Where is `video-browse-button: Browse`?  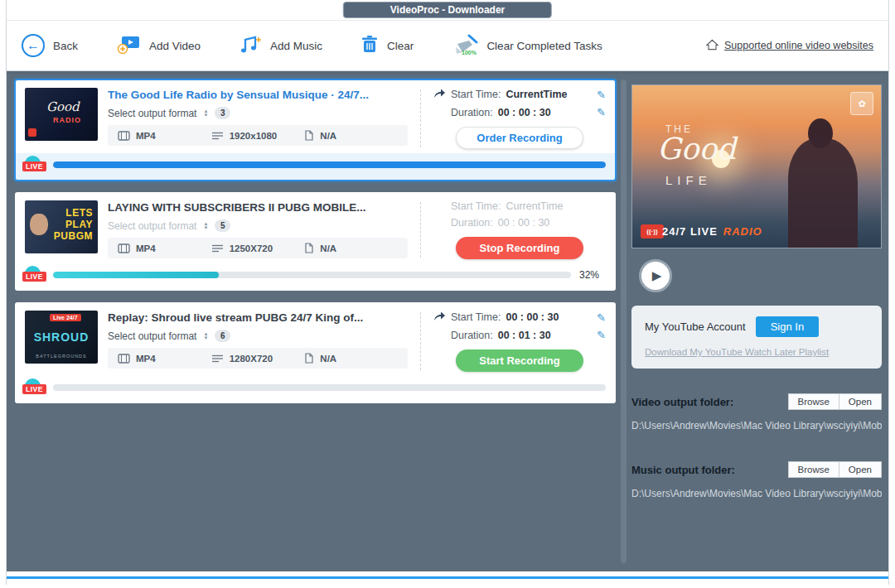 video-browse-button: Browse is located at coordinates (814, 402).